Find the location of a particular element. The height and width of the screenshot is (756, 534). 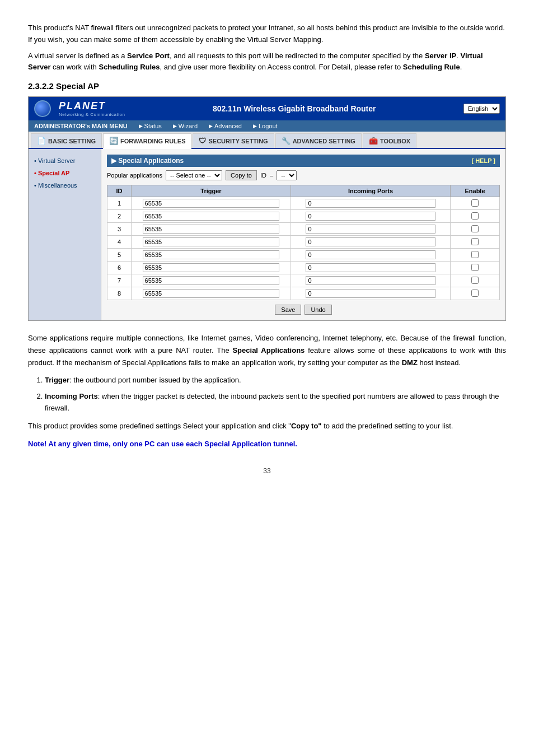

tab-forwarding-rules: 🔄 FORWARDING RULES is located at coordinates (148, 141).